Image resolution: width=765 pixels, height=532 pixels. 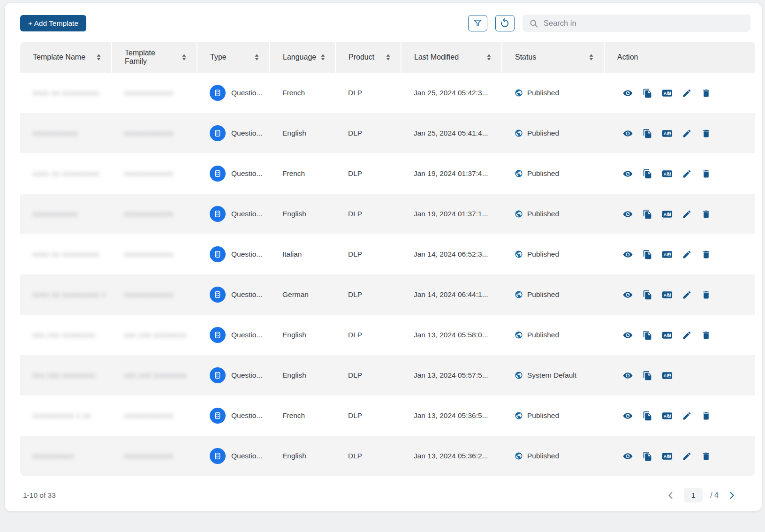 I want to click on current-page-indicator: 1, so click(x=693, y=495).